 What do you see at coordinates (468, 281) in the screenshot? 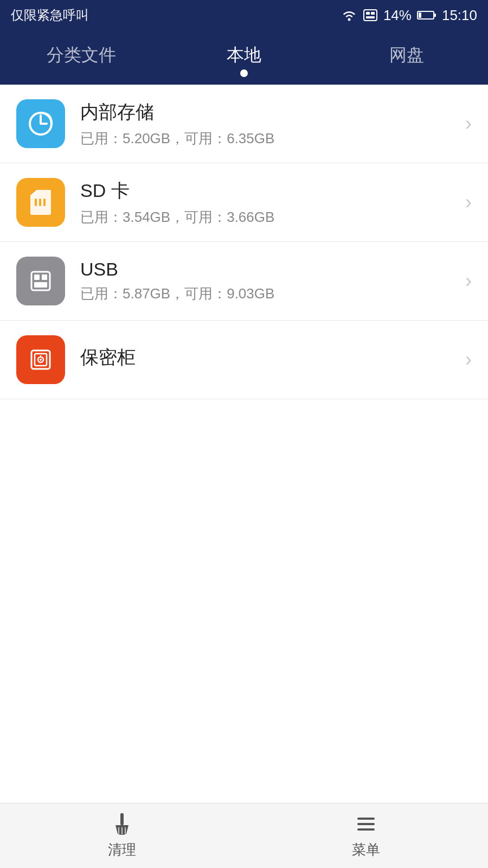
I see `usb-chevron: ›` at bounding box center [468, 281].